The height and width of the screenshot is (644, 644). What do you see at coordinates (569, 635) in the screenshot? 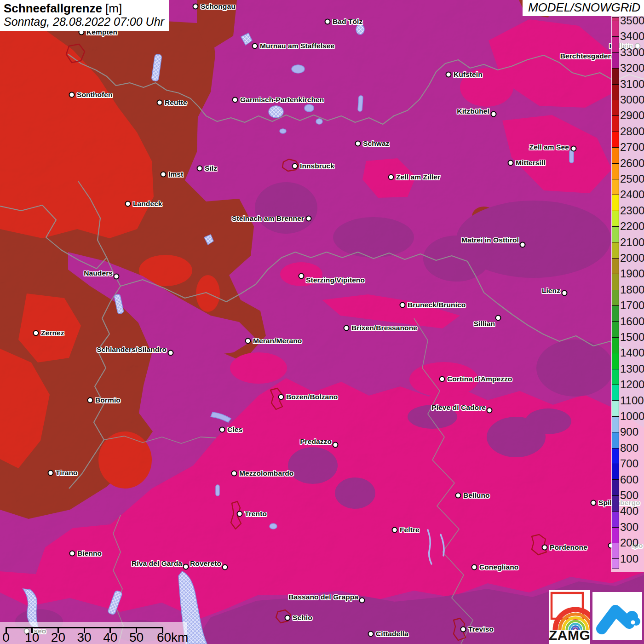
I see `zamg-logo-text: ZAMG` at bounding box center [569, 635].